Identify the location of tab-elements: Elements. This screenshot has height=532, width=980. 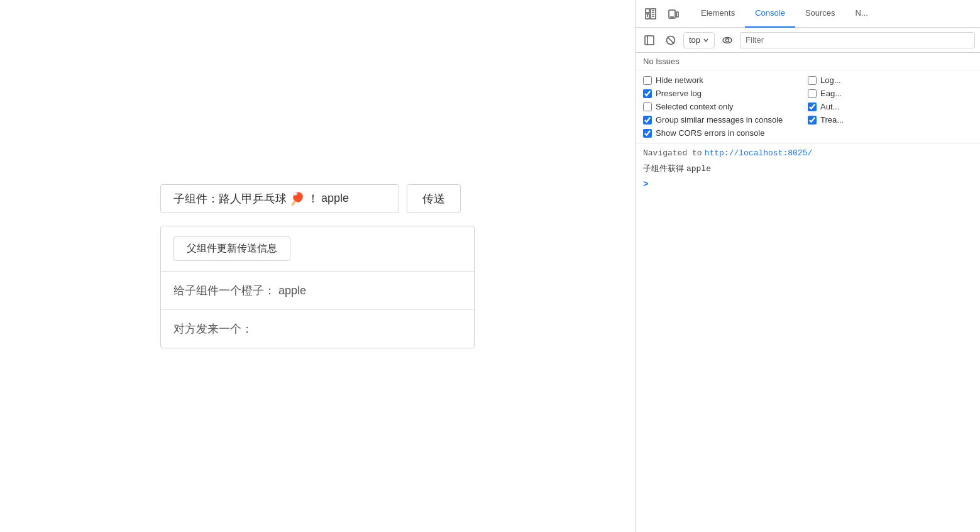
(718, 14).